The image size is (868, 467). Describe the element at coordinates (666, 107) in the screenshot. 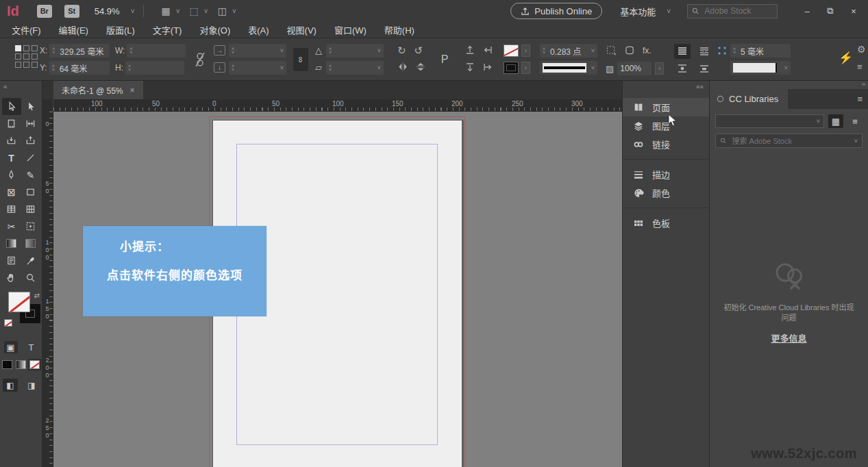

I see `dock-item-pages: 页面` at that location.